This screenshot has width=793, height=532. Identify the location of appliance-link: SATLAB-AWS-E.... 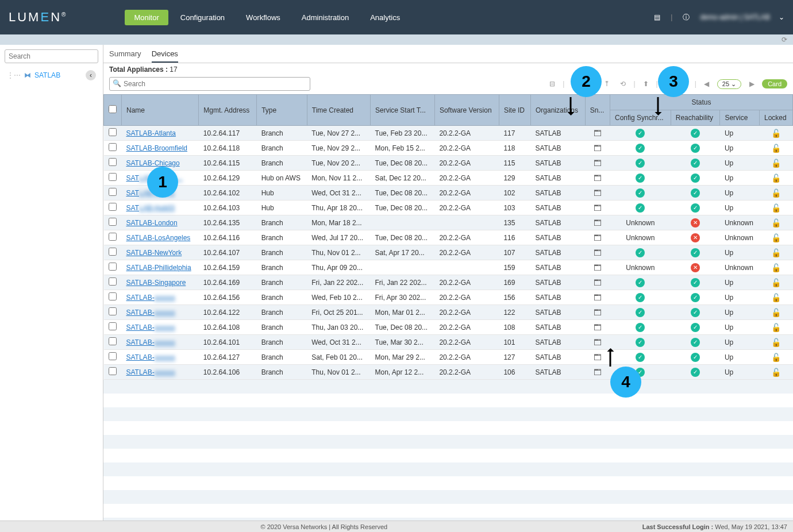
(155, 178).